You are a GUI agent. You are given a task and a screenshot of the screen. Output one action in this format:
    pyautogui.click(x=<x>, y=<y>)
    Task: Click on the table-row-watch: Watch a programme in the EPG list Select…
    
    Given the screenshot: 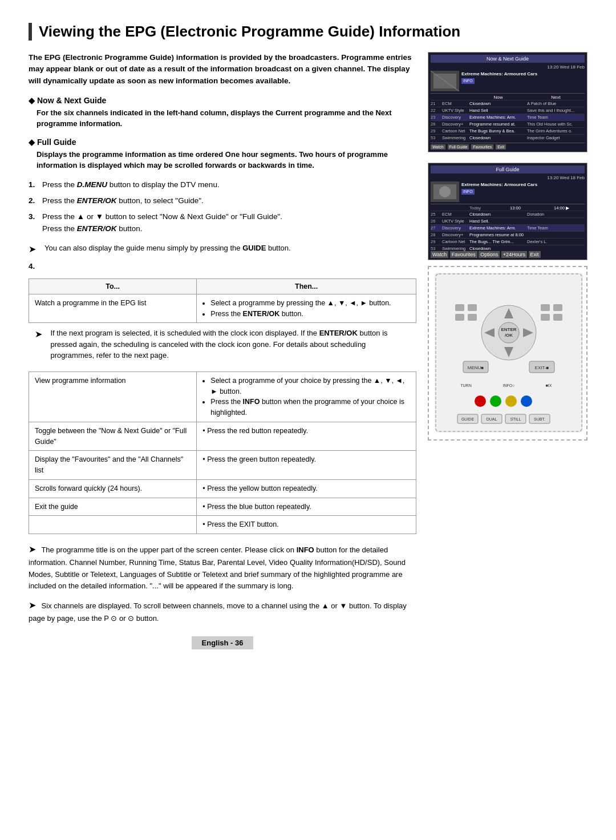 What is the action you would take?
    pyautogui.click(x=222, y=308)
    